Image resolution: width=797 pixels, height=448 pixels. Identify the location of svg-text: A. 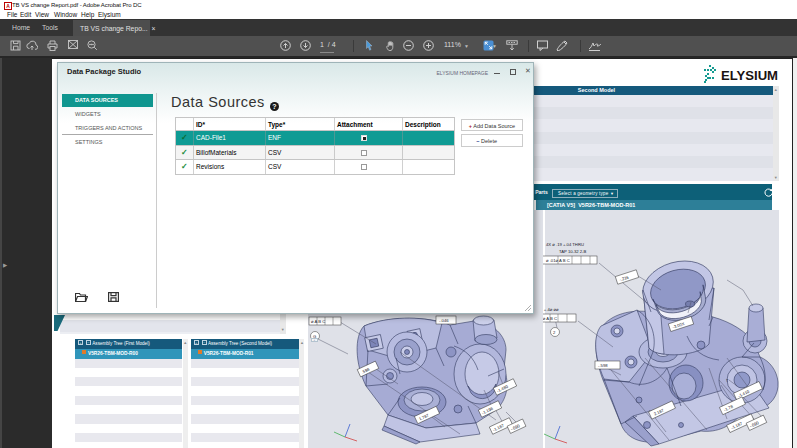
(8, 6).